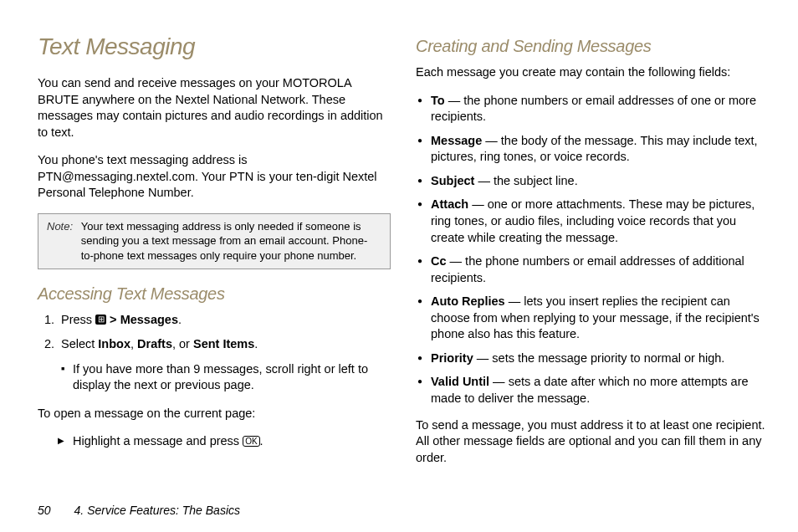  Describe the element at coordinates (592, 269) in the screenshot. I see `field-cc: Cc — the phone numbers or email addresse…` at that location.